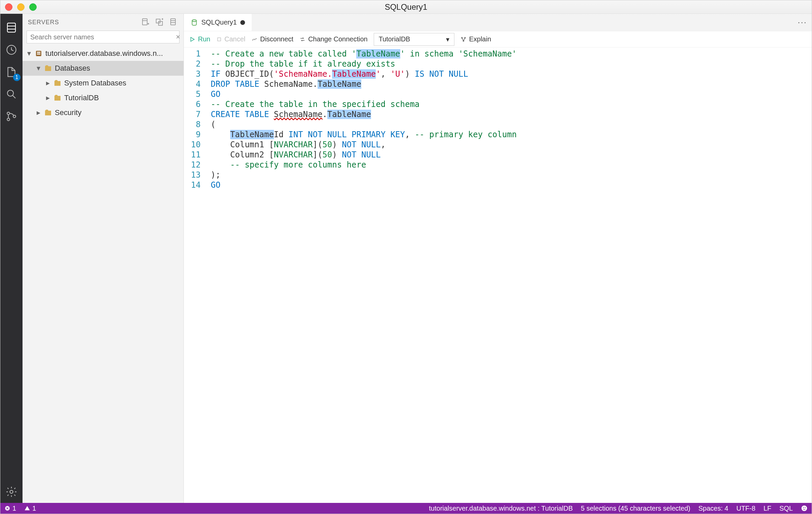 The width and height of the screenshot is (812, 514). Describe the element at coordinates (272, 39) in the screenshot. I see `disconnect-button: Disconnect` at that location.